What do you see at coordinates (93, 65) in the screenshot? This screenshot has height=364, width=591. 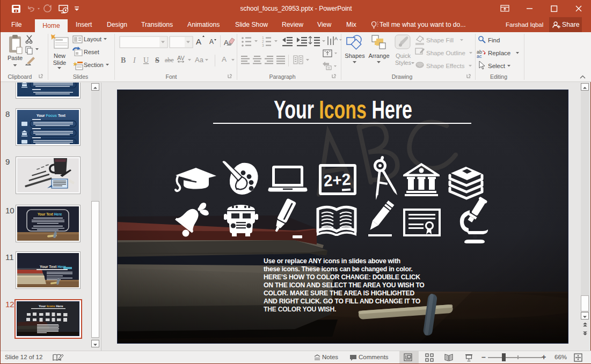 I see `svg-text: Section` at bounding box center [93, 65].